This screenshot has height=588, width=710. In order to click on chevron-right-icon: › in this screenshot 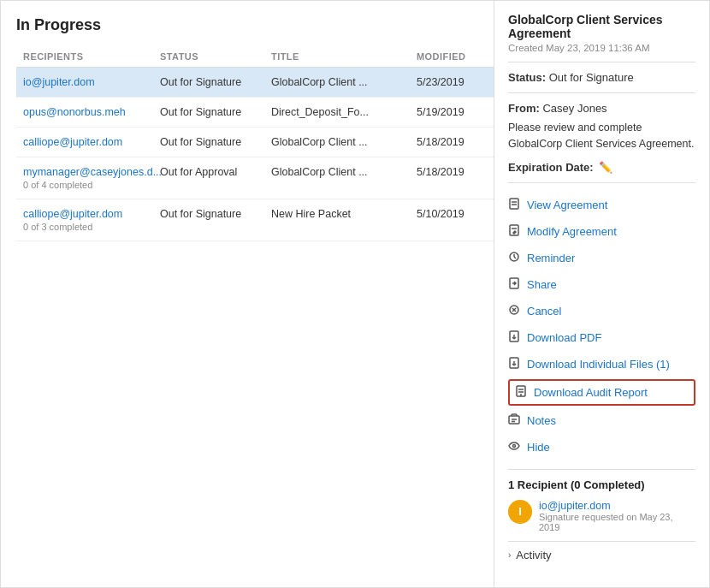, I will do `click(510, 555)`.